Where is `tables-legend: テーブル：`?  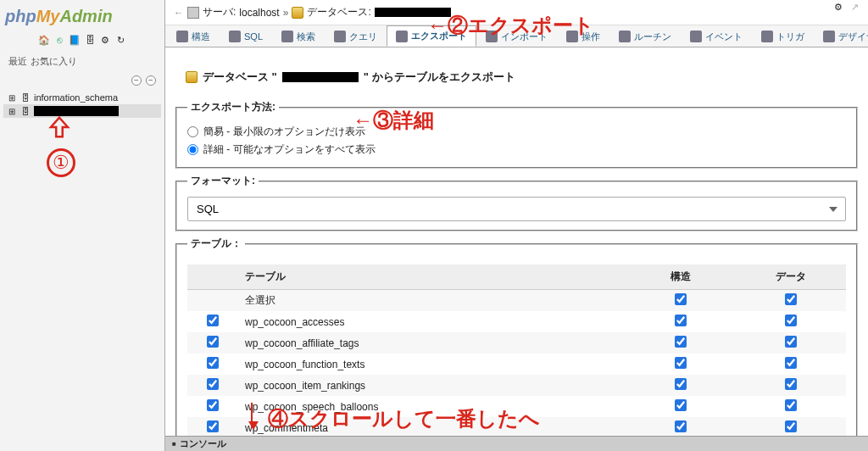
tables-legend: テーブル： is located at coordinates (216, 244).